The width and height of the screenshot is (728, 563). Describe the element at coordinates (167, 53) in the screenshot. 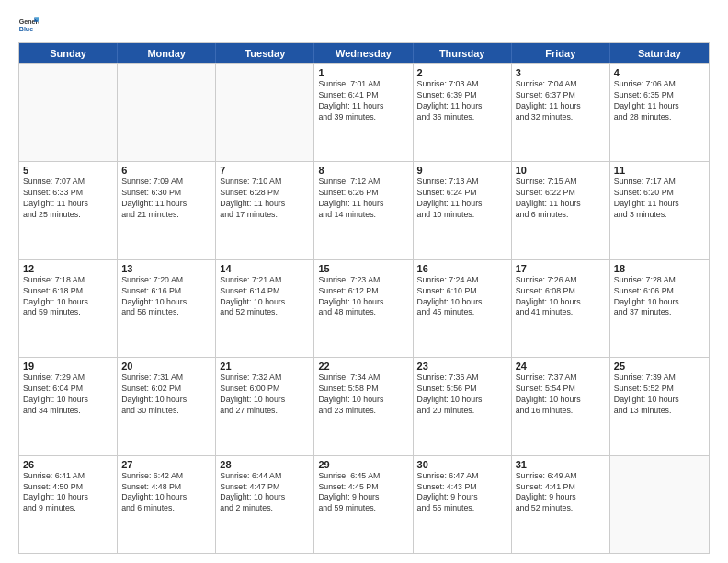

I see `weekday-header-monday: Monday` at that location.